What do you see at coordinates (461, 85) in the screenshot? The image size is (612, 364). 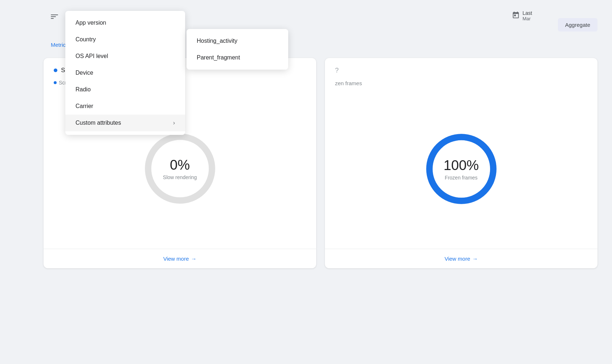 I see `frozen-partial-label: zen frames` at bounding box center [461, 85].